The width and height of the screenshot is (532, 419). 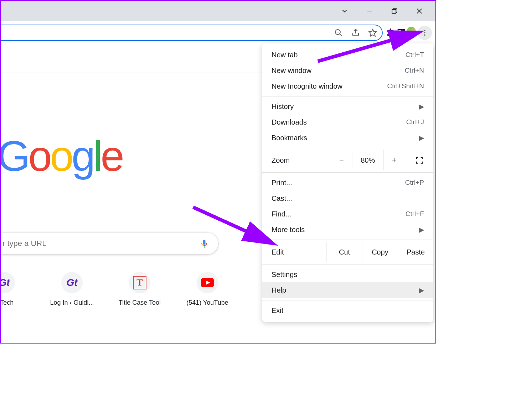 I want to click on shortcut-tile: T, so click(x=140, y=283).